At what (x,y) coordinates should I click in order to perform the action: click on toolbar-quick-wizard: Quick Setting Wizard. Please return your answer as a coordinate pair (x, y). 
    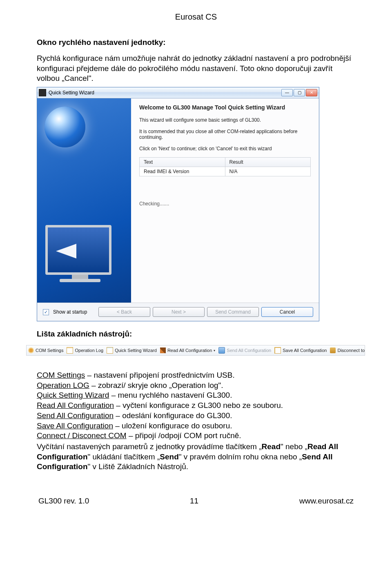
    Looking at the image, I should click on (131, 350).